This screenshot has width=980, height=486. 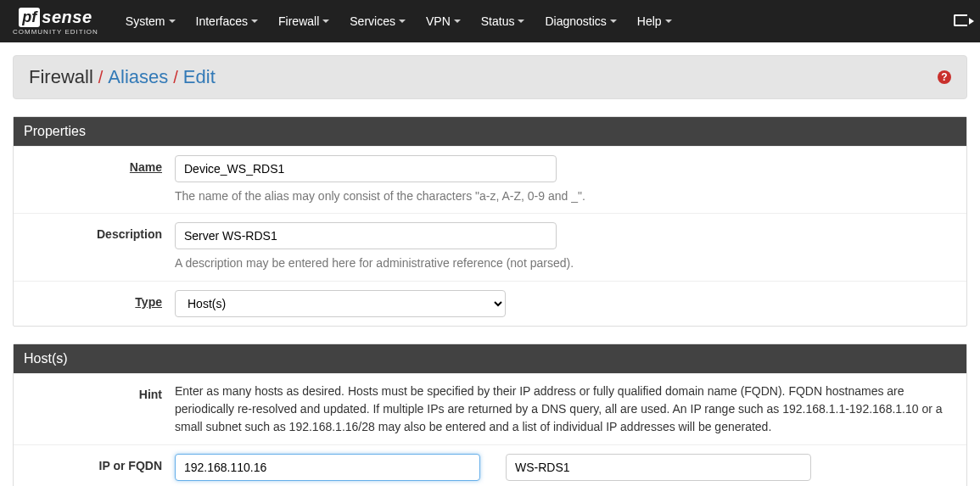 What do you see at coordinates (146, 21) in the screenshot?
I see `nav-label: System` at bounding box center [146, 21].